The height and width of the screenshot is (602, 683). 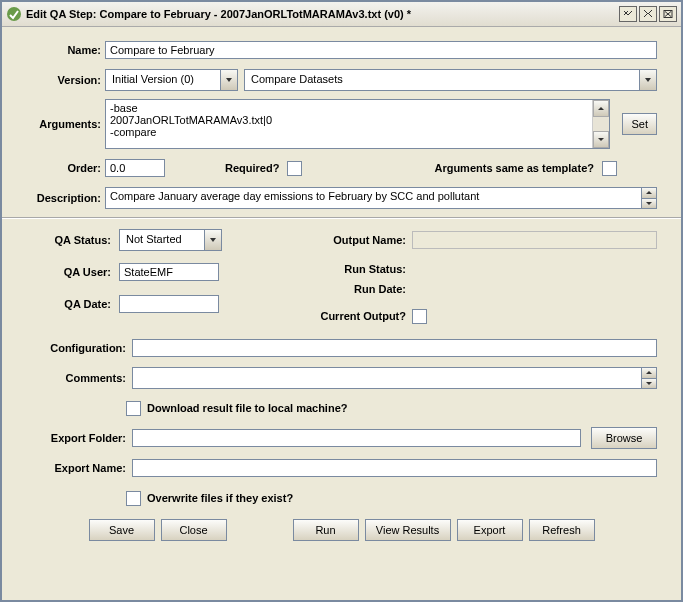 What do you see at coordinates (349, 124) in the screenshot?
I see `arguments-input` at bounding box center [349, 124].